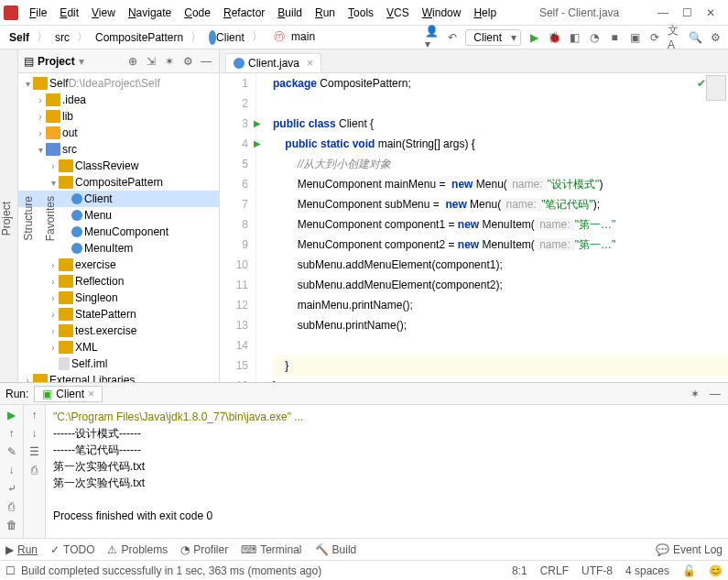 Image resolution: width=728 pixels, height=580 pixels. What do you see at coordinates (441, 13) in the screenshot?
I see `menu-window: Window` at bounding box center [441, 13].